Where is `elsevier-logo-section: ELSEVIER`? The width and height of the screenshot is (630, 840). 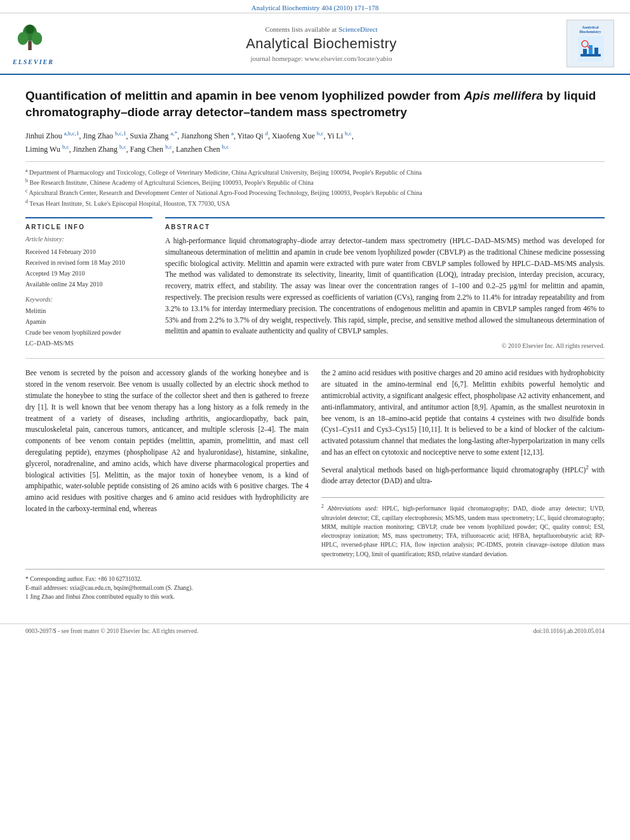 elsevier-logo-section: ELSEVIER is located at coordinates (44, 44).